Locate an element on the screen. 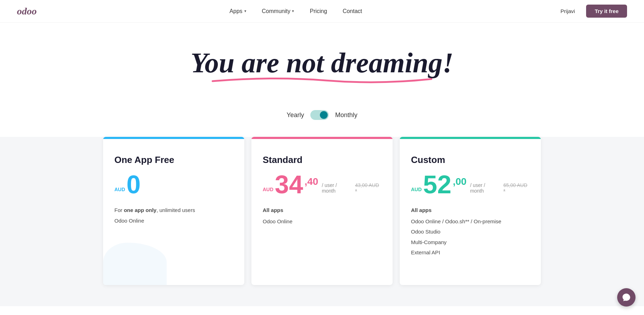  price-currency-custom: AUD is located at coordinates (416, 189).